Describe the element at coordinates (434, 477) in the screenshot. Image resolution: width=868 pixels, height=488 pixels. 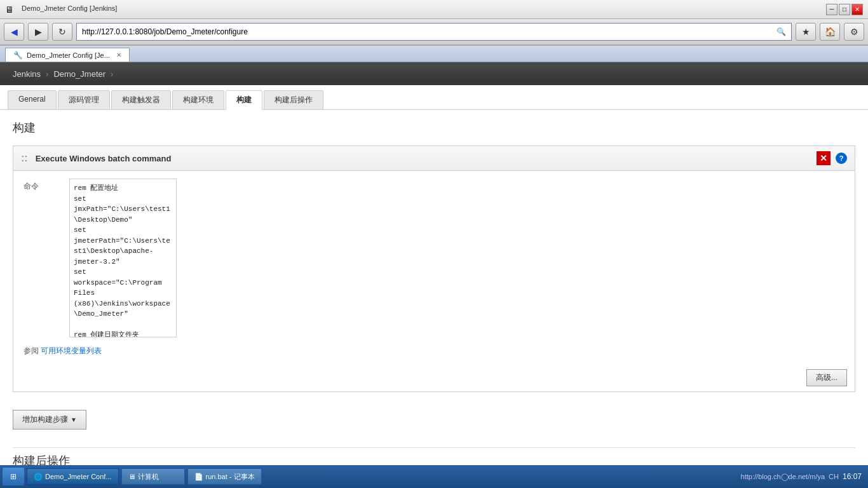
I see `taskbar: ⊞ 🌐 Demo_Jmeter Conf... 🖥 计算机 📄 run.bat …` at that location.